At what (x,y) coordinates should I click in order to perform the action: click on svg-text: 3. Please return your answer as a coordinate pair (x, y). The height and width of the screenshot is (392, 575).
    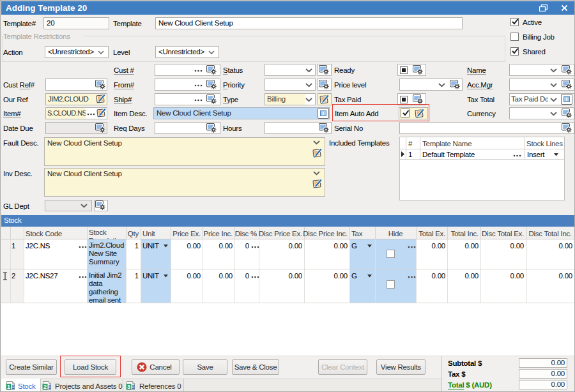
    Looking at the image, I should click on (129, 387).